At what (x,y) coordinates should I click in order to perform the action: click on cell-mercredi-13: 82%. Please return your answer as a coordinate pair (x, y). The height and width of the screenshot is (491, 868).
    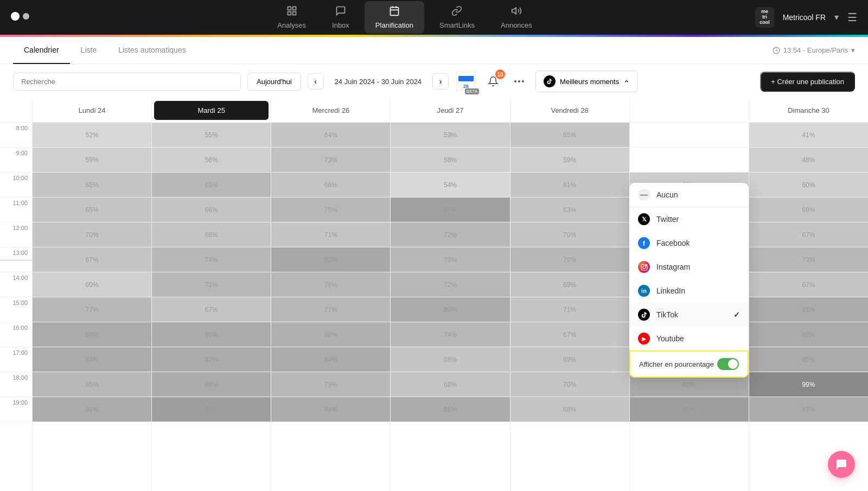
    Looking at the image, I should click on (331, 260).